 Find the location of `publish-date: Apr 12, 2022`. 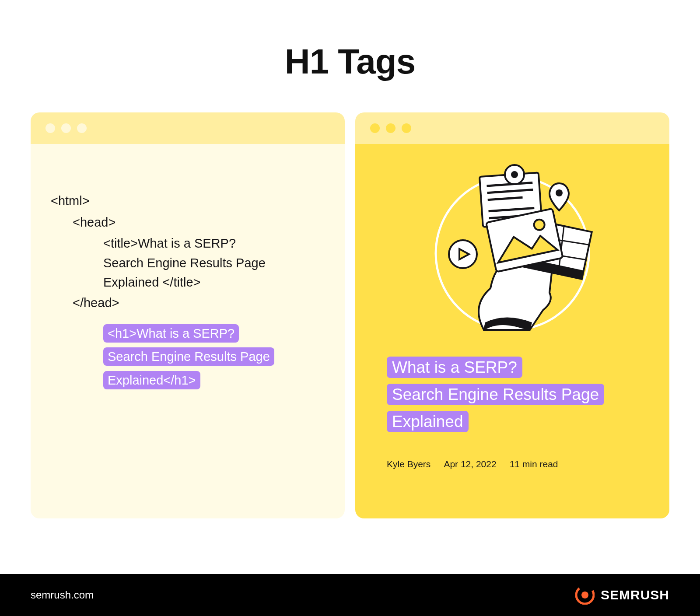

publish-date: Apr 12, 2022 is located at coordinates (470, 464).